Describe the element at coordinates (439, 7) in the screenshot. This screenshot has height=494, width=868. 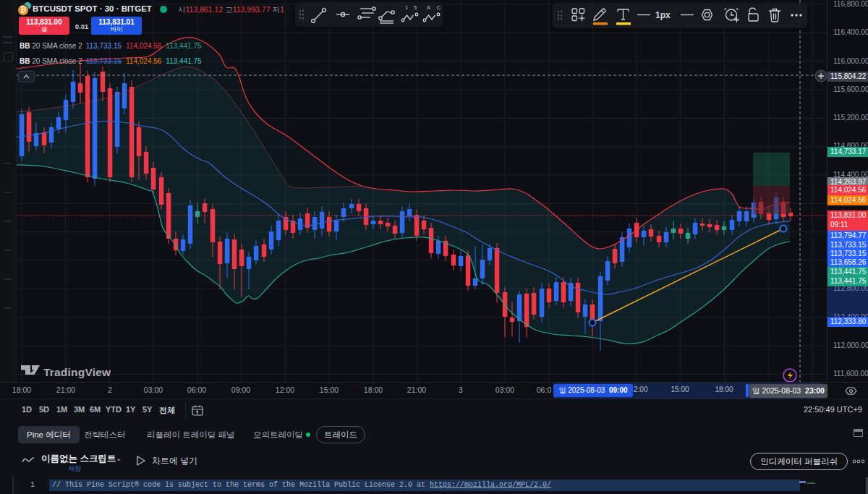
I see `svg-text: C` at that location.